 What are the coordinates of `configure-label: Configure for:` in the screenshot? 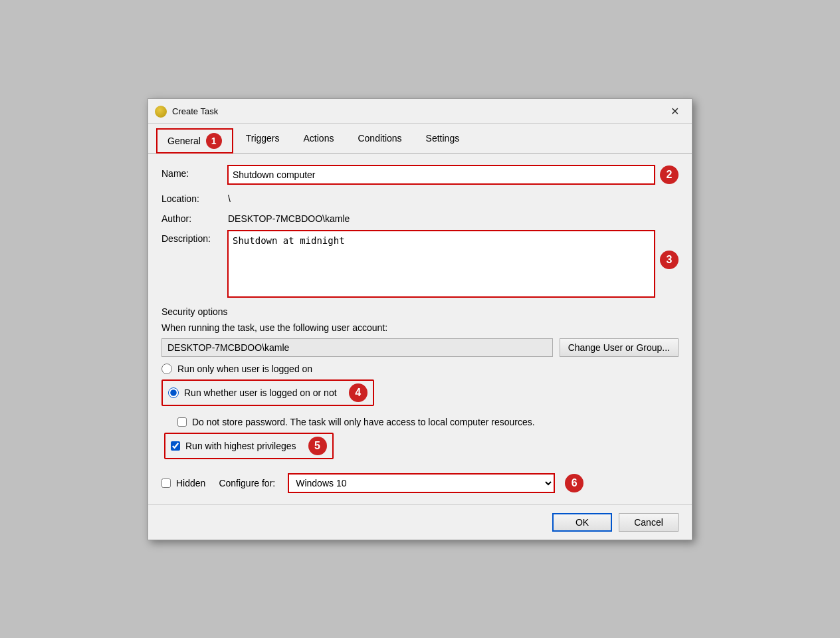 It's located at (247, 483).